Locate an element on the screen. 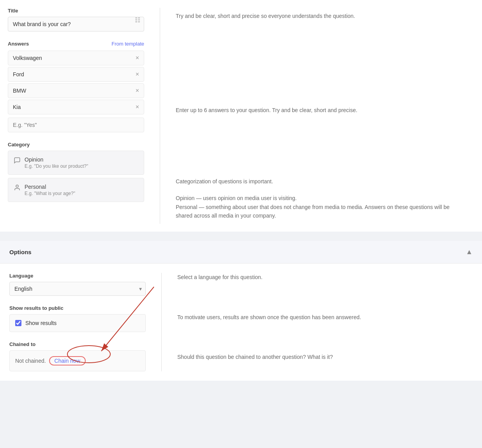 Image resolution: width=482 pixels, height=448 pixels. show-results-box: Show results is located at coordinates (78, 323).